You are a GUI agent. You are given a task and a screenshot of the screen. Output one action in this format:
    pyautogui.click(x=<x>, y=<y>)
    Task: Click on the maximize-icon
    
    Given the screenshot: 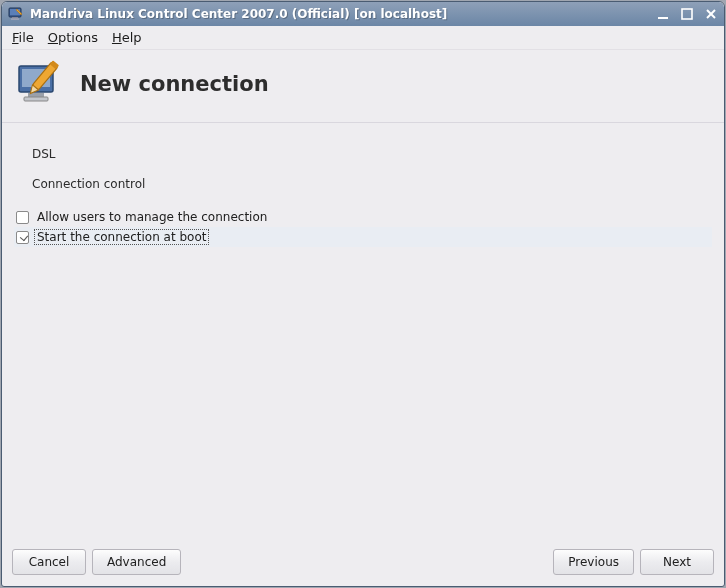 What is the action you would take?
    pyautogui.click(x=687, y=14)
    